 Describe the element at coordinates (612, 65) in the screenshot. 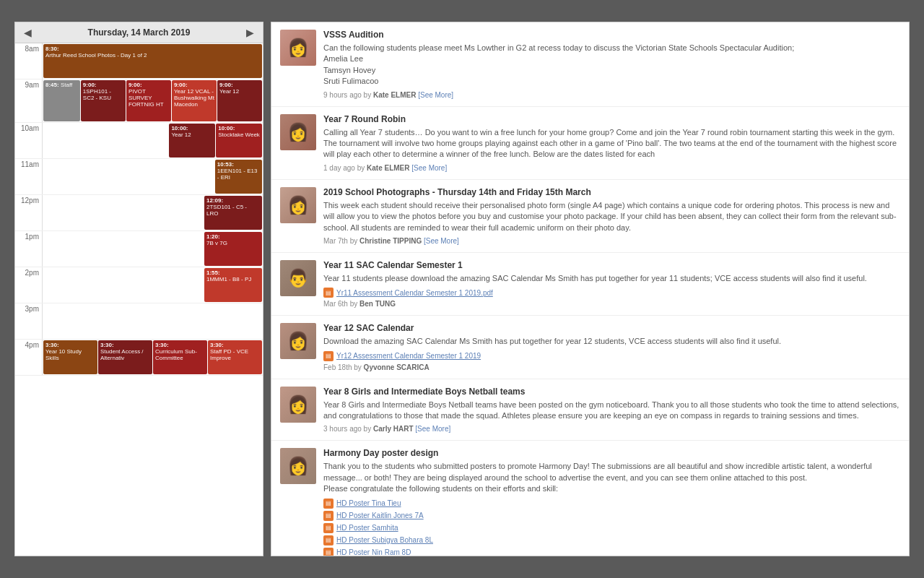

I see `news-body-vsss: Can the following students please meet M…` at that location.